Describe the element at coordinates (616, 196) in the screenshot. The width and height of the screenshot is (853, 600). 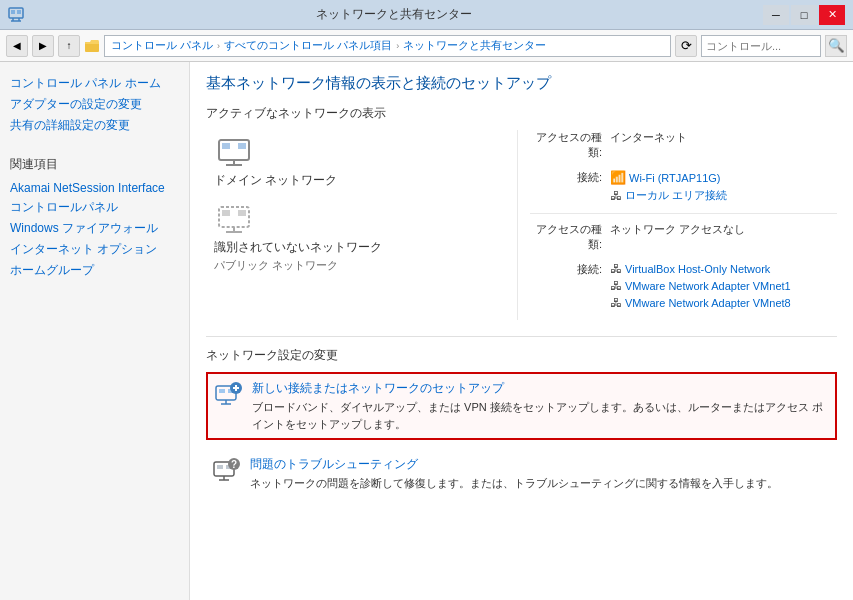
I see `lan-icon: 🖧` at that location.